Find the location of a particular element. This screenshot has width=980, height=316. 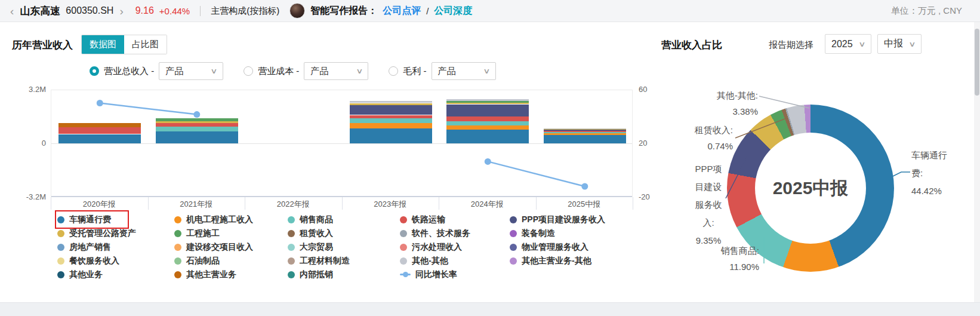

operating-cost-dimension-select: 产品 ∨ is located at coordinates (336, 71).